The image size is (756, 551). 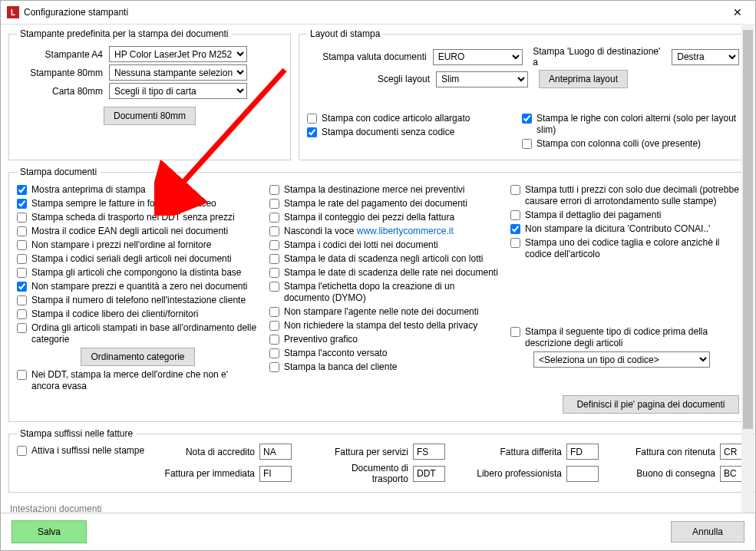 What do you see at coordinates (63, 54) in the screenshot?
I see `label-a4: Stampante A4` at bounding box center [63, 54].